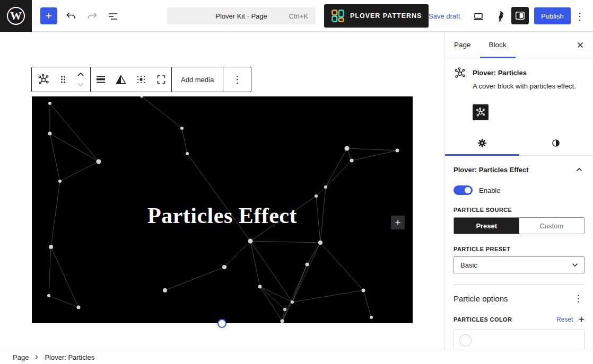 The height and width of the screenshot is (364, 593). What do you see at coordinates (519, 45) in the screenshot?
I see `sidebar-tabs: Page Block` at bounding box center [519, 45].